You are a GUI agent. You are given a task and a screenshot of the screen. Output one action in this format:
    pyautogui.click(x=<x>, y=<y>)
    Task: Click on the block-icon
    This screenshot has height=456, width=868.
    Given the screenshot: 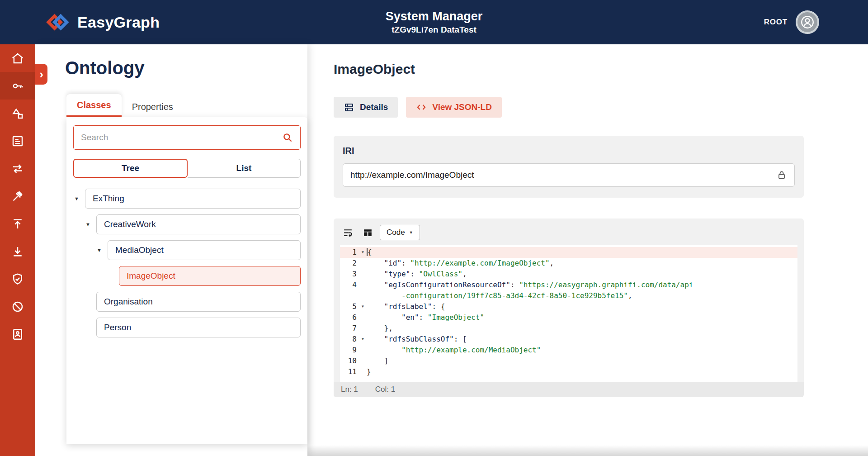 What is the action you would take?
    pyautogui.click(x=18, y=307)
    